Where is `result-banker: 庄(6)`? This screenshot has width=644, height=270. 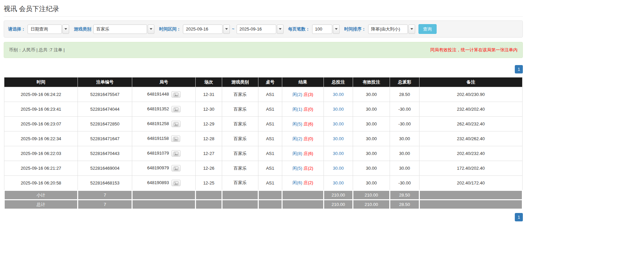
result-banker: 庄(6) is located at coordinates (309, 154).